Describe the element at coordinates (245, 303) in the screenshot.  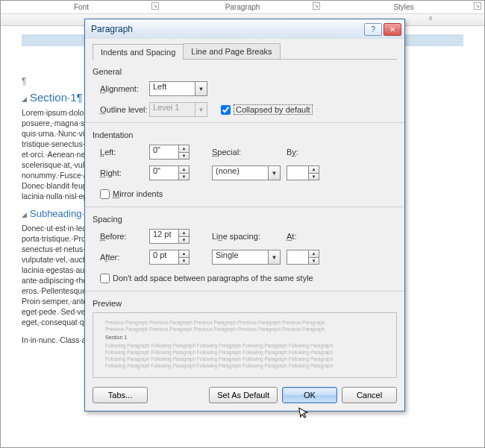
I see `group-title-preview: Preview` at that location.